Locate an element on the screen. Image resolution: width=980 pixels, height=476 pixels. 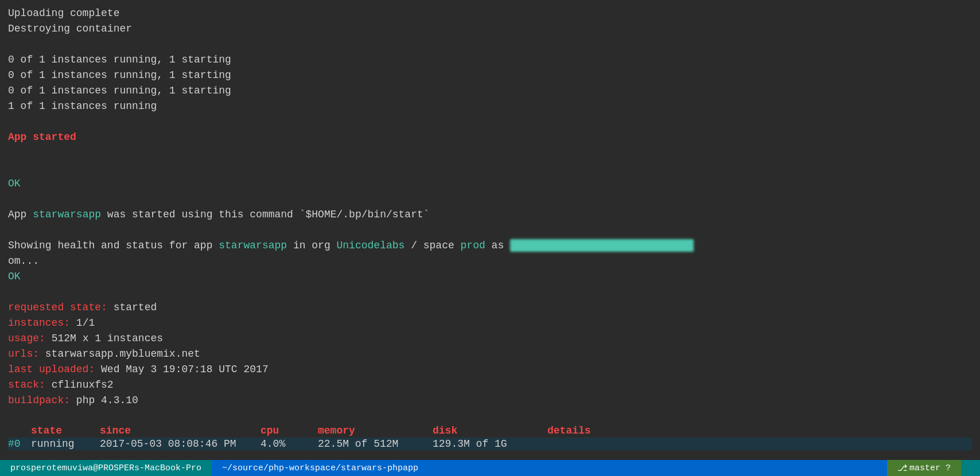
row-details is located at coordinates (605, 444).